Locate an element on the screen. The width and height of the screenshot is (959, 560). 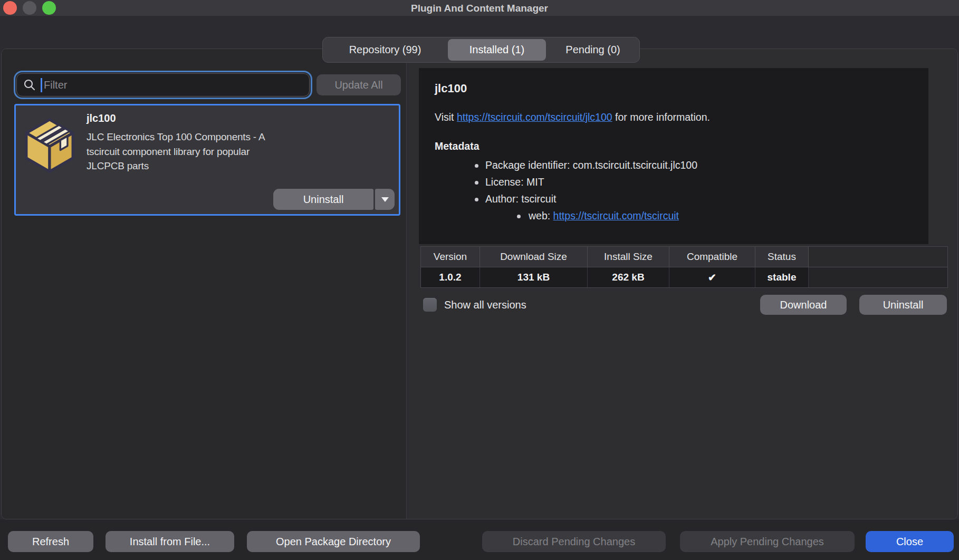
show-all-versions-label: Show all versions is located at coordinates (485, 305).